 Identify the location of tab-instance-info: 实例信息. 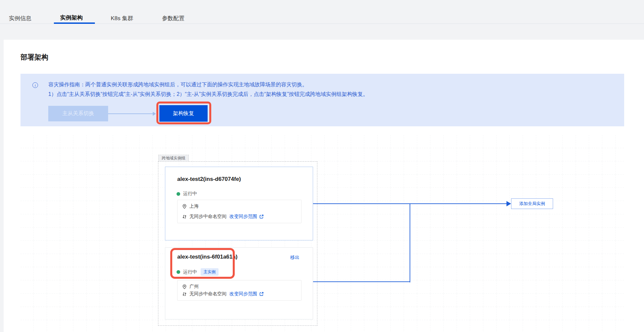
(20, 19).